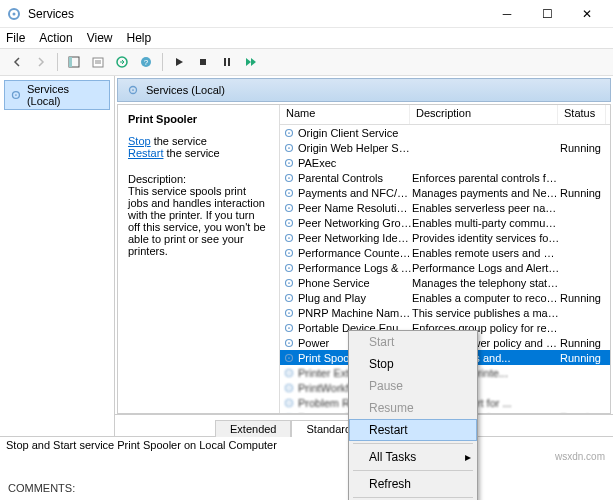  I want to click on service-row: Parental ControlsEnforces parental contr…, so click(445, 178).